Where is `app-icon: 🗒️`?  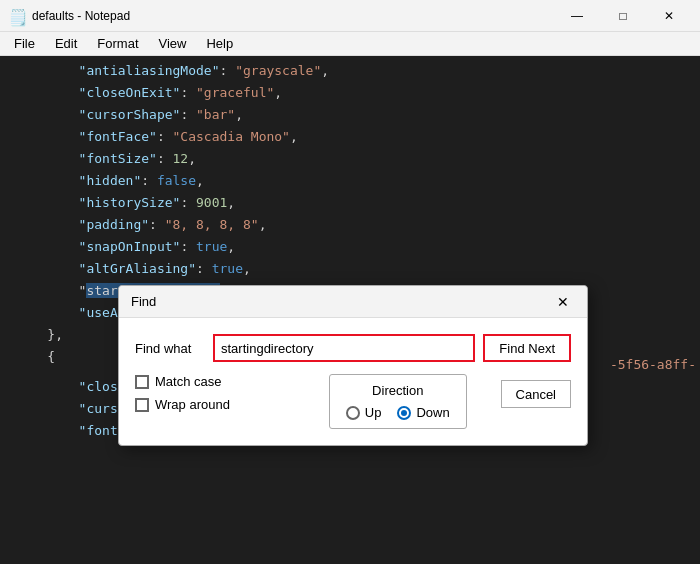
app-icon: 🗒️ is located at coordinates (16, 16).